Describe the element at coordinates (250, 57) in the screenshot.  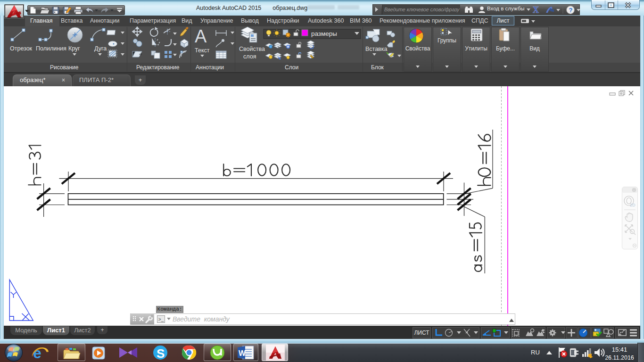
I see `svg-text: слоя` at that location.